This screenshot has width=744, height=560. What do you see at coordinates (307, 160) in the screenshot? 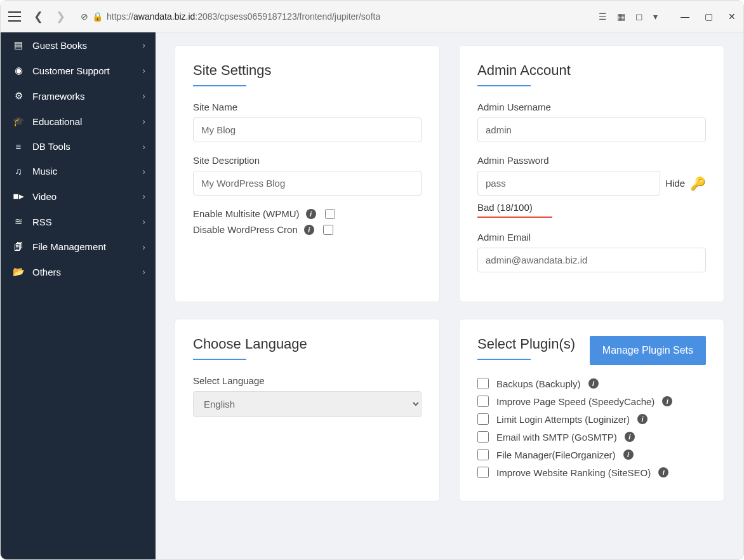
I see `site-desc-label: Site Description` at bounding box center [307, 160].